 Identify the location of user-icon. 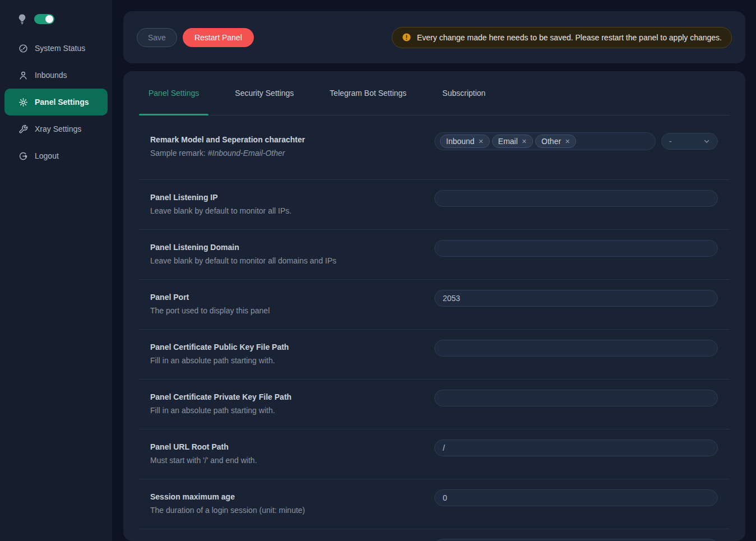
(24, 75).